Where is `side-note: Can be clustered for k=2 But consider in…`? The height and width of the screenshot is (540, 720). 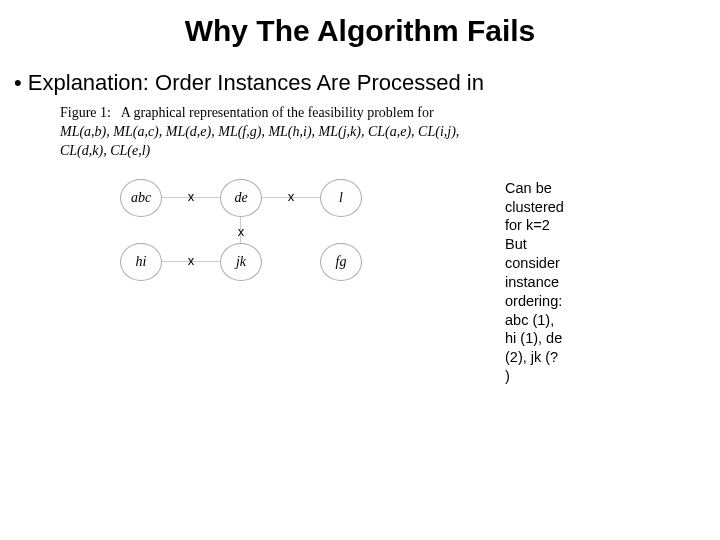
side-note: Can be clustered for k=2 But consider in… is located at coordinates (534, 282).